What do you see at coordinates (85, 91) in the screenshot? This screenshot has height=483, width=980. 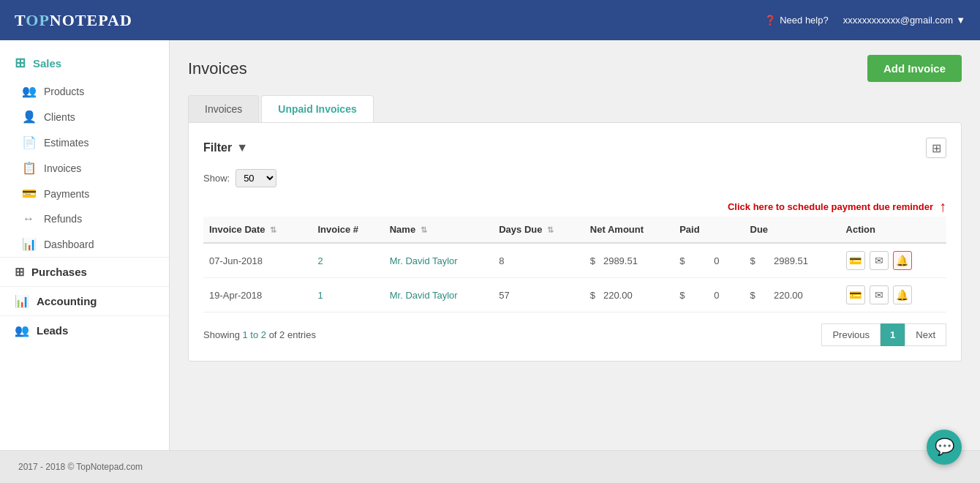 I see `sidebar-item-products: 👥 Products` at bounding box center [85, 91].